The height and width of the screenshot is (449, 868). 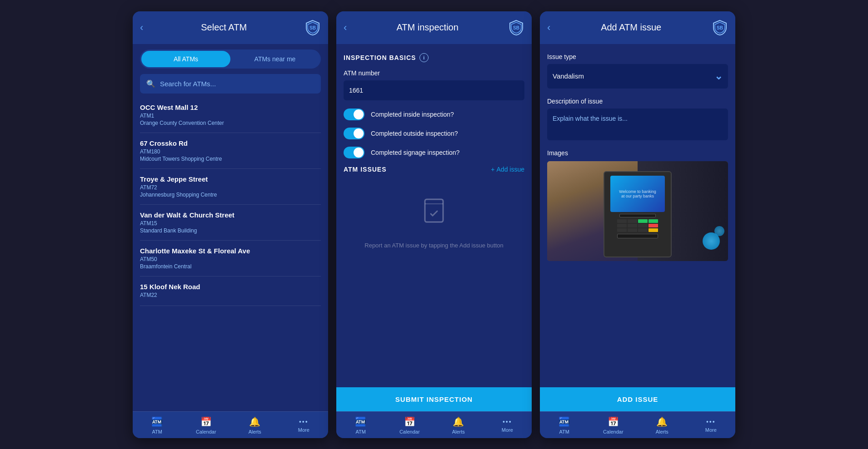 I want to click on search-input, so click(x=237, y=84).